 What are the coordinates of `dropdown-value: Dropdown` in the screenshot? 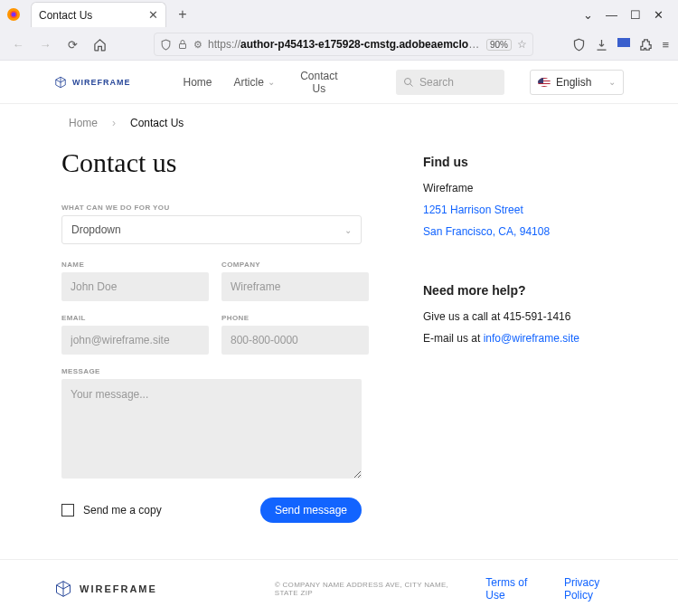 It's located at (96, 230).